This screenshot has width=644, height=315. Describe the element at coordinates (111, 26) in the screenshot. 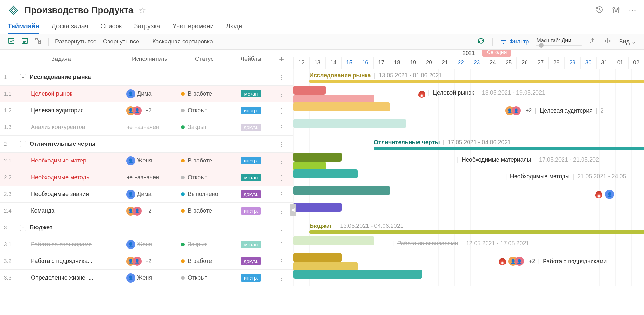

I see `tab-2: Список` at that location.